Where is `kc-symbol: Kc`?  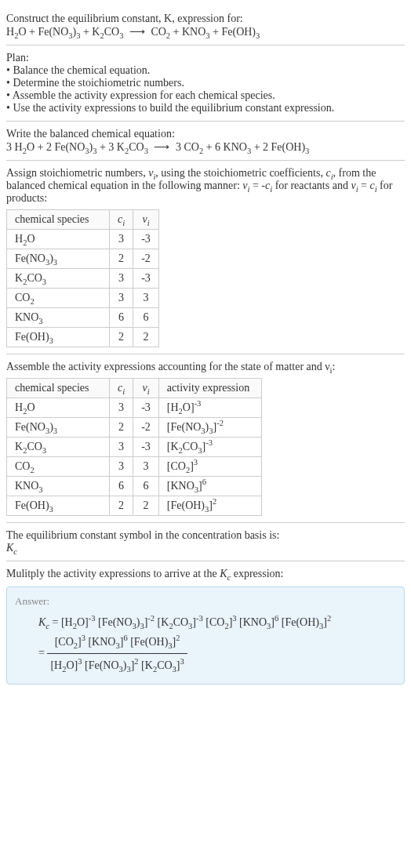
kc-symbol: Kc is located at coordinates (206, 548).